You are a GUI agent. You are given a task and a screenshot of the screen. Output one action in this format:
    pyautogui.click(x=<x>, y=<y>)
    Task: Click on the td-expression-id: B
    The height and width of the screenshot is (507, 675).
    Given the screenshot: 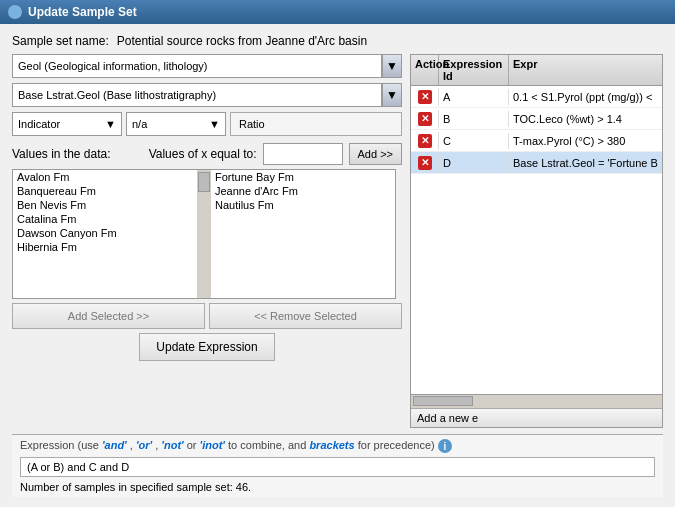 What is the action you would take?
    pyautogui.click(x=474, y=119)
    